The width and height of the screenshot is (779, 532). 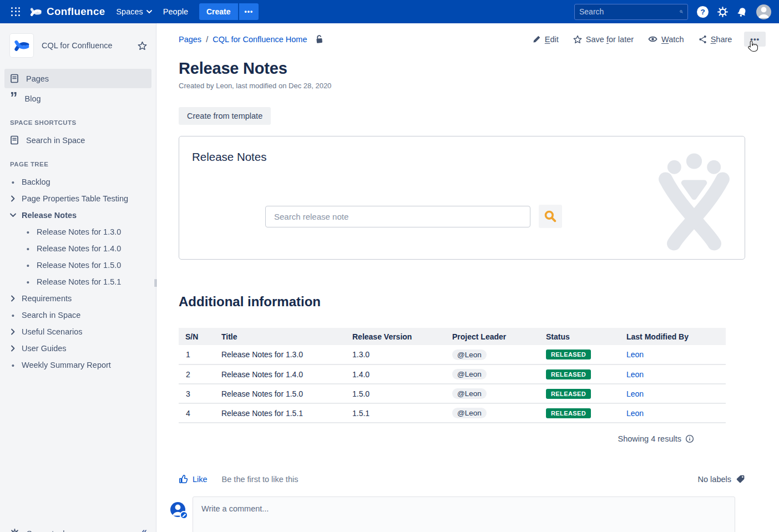 I want to click on labels-button: No labels, so click(x=721, y=479).